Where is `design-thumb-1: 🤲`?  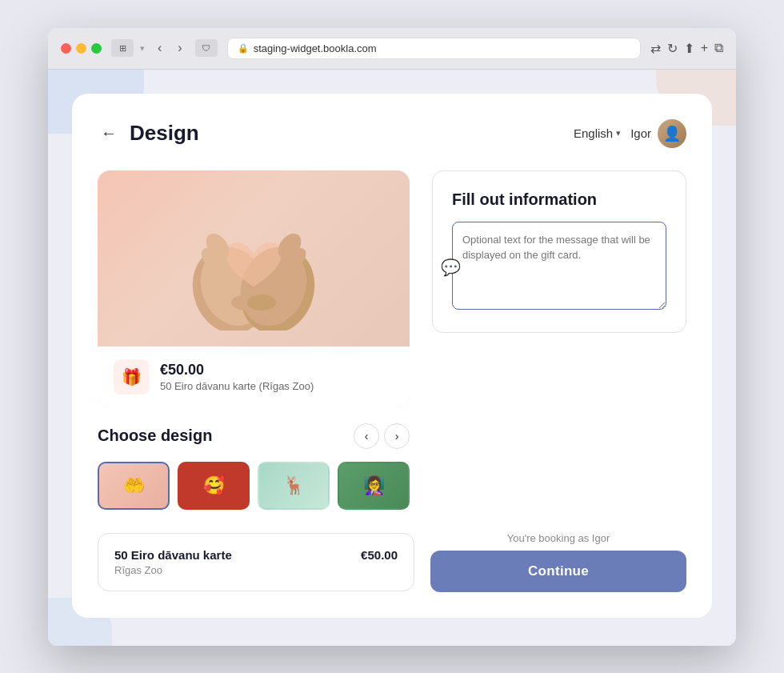 design-thumb-1: 🤲 is located at coordinates (134, 486).